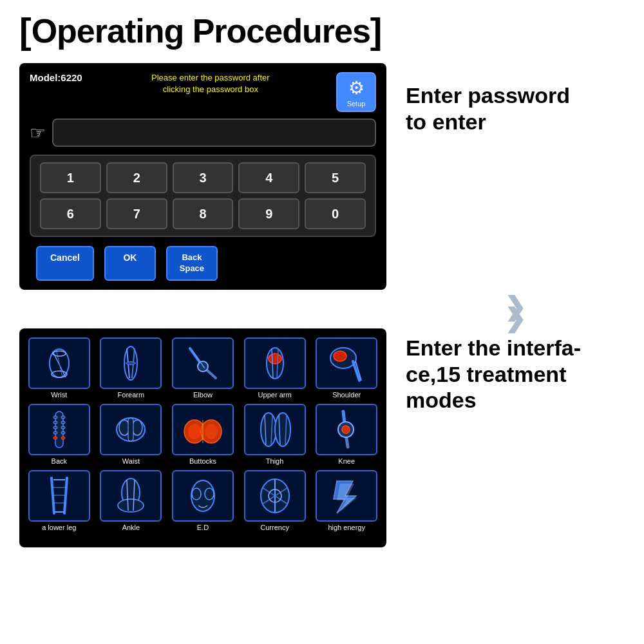  I want to click on shoulder-icon-box, so click(346, 363).